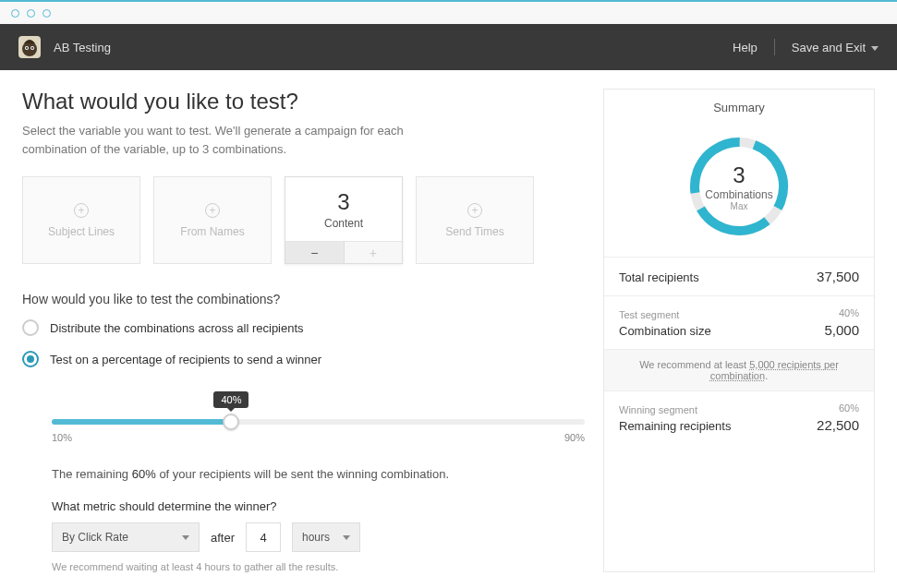 Image resolution: width=897 pixels, height=588 pixels. What do you see at coordinates (326, 537) in the screenshot?
I see `time-unit-select: hours` at bounding box center [326, 537].